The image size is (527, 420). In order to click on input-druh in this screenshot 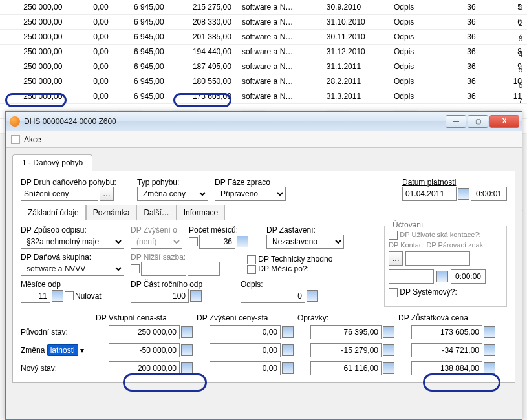, I will do `click(59, 194)`.